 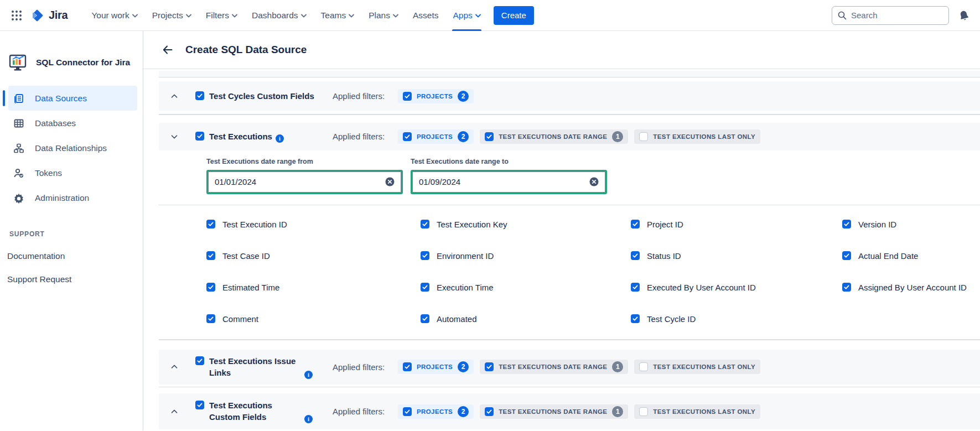 What do you see at coordinates (313, 287) in the screenshot?
I see `field-estimated-time: Estimated Time` at bounding box center [313, 287].